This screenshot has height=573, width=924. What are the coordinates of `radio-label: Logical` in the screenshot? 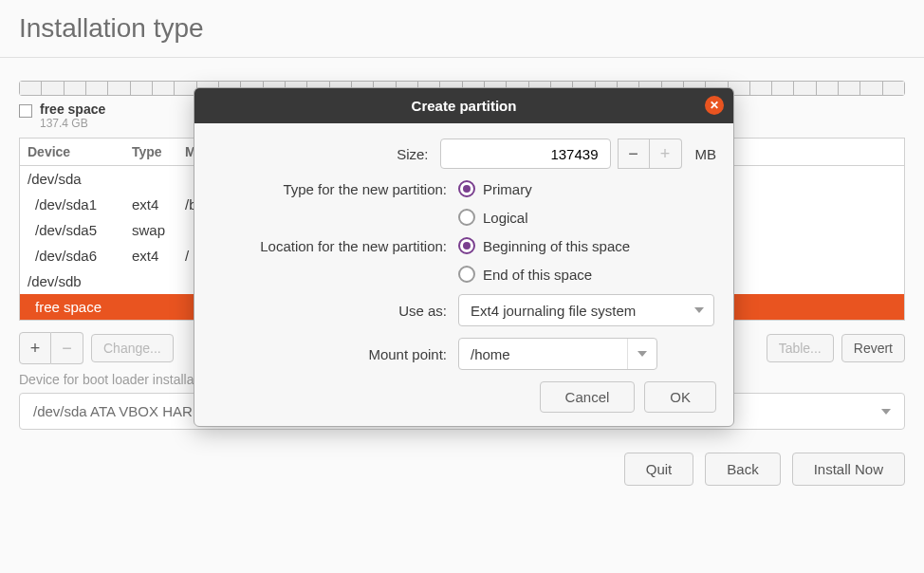 It's located at (506, 218).